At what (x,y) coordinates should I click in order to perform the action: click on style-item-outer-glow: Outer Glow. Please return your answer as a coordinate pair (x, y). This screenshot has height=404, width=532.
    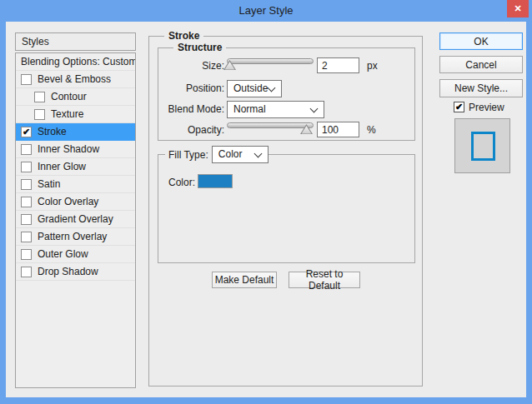
    Looking at the image, I should click on (75, 255).